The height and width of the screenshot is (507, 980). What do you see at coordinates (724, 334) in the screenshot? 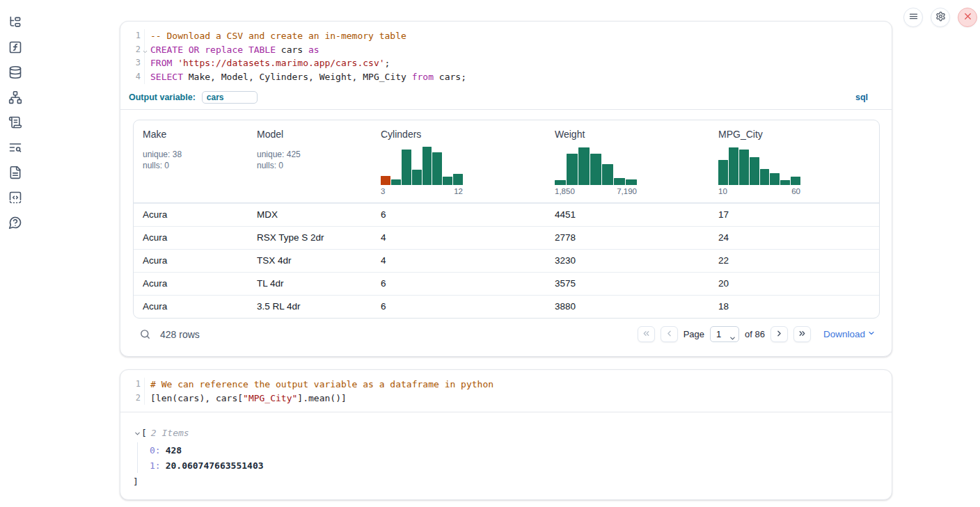
I see `pagination: Page 1 of 86` at bounding box center [724, 334].